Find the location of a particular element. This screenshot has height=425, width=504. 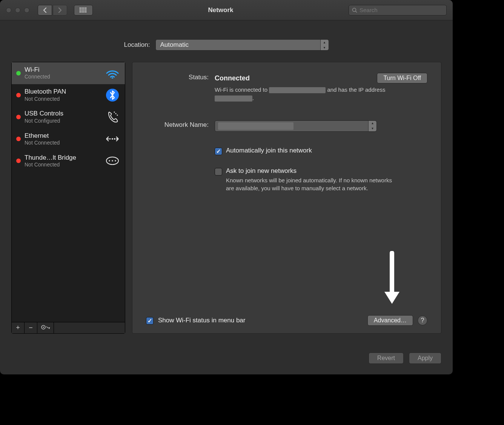

service-status: Not Configured is located at coordinates (63, 121).